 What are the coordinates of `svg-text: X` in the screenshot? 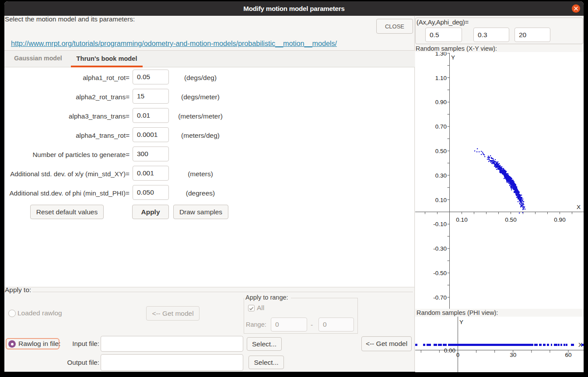 It's located at (578, 207).